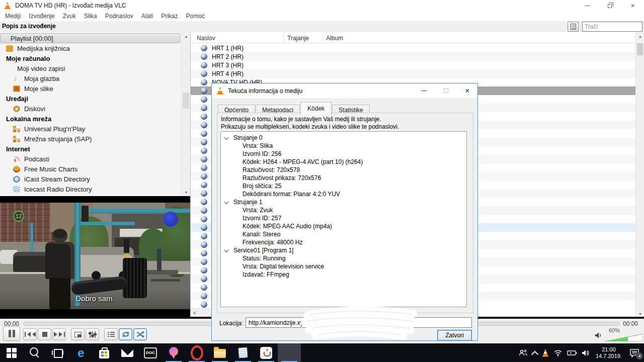 The image size is (644, 362). Describe the element at coordinates (298, 38) in the screenshot. I see `column-trajanje: Trajanje` at that location.